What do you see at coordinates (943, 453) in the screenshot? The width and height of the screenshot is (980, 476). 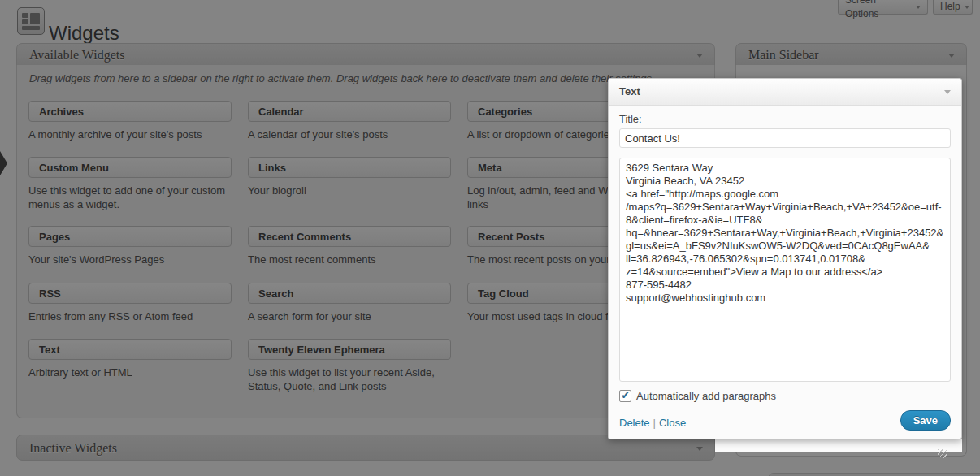 I see `resize-grip-icon` at bounding box center [943, 453].